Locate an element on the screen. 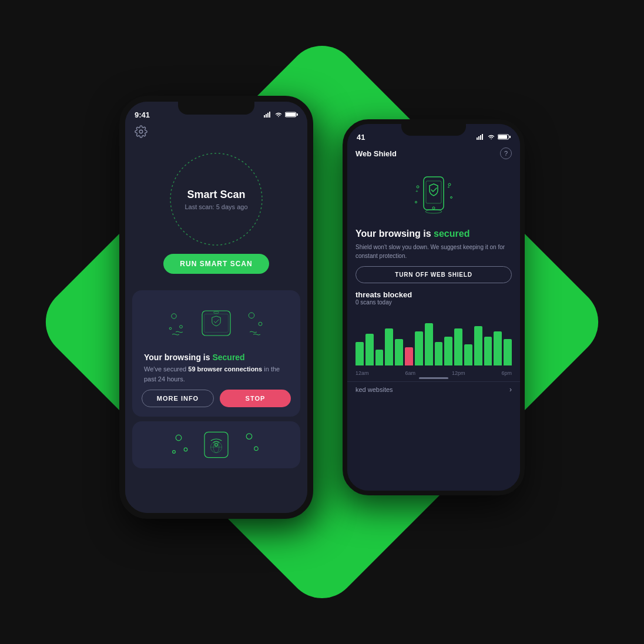 The width and height of the screenshot is (644, 644). back-help-button: ? is located at coordinates (506, 153).